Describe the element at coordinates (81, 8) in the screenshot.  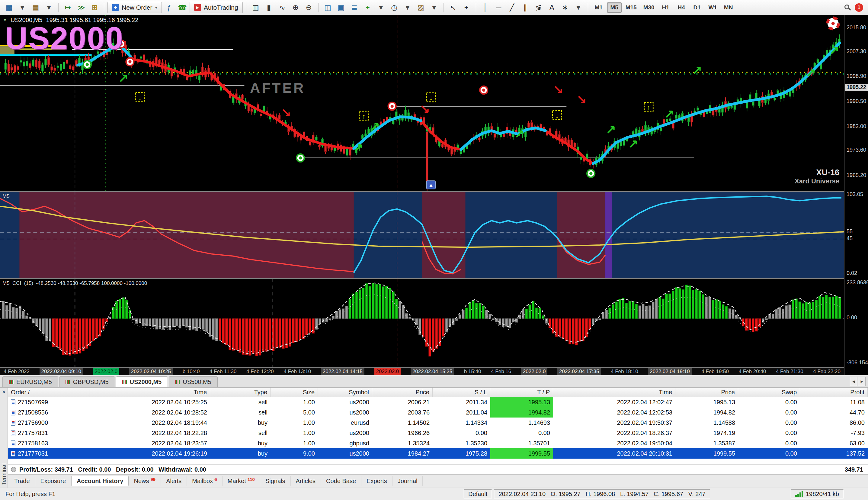
I see `auto-scroll-icon: ≫` at that location.